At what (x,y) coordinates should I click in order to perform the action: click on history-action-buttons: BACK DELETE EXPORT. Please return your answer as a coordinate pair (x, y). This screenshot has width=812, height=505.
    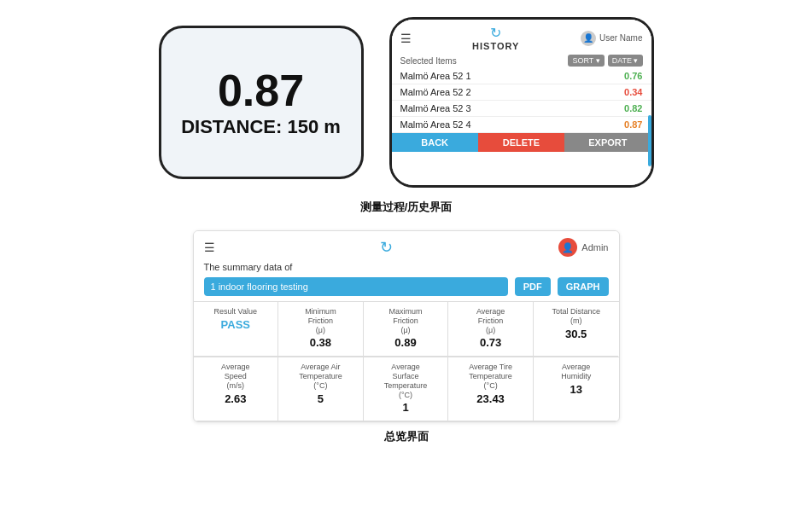
    Looking at the image, I should click on (522, 142).